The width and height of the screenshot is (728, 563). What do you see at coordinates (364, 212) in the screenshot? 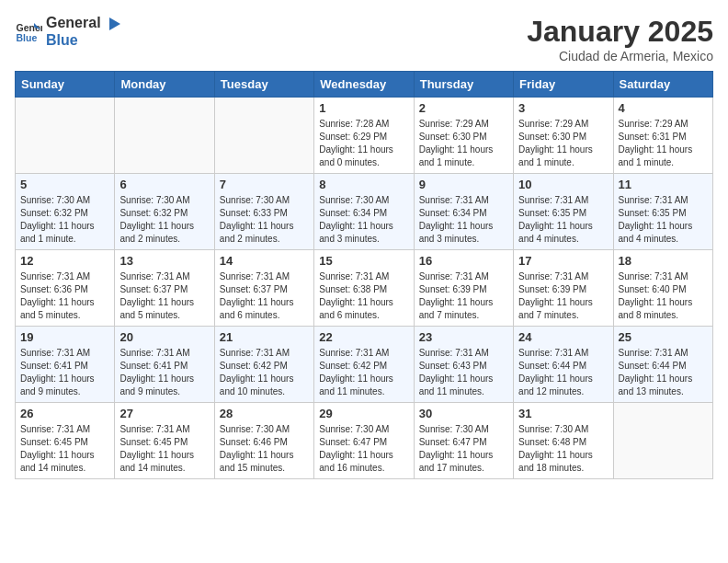
I see `calendar-week-2: 5Sunrise: 7:30 AM Sunset: 6:32 PM Daylig…` at bounding box center [364, 212].